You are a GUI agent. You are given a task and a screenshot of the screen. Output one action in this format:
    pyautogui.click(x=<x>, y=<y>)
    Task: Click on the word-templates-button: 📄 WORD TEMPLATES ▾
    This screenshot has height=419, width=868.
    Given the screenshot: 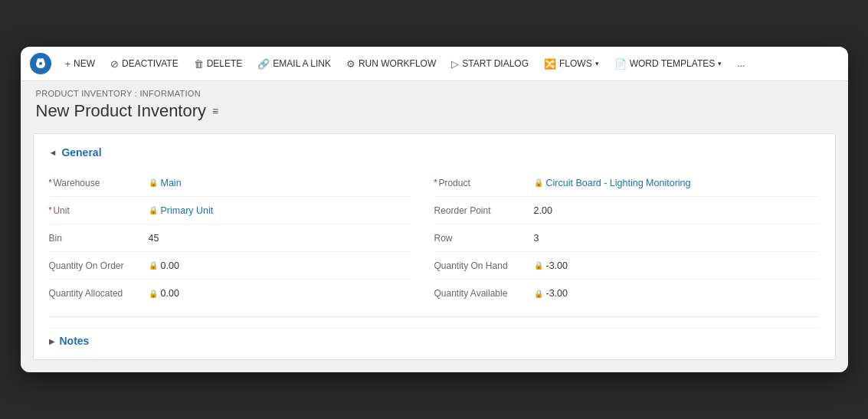 What is the action you would take?
    pyautogui.click(x=668, y=64)
    